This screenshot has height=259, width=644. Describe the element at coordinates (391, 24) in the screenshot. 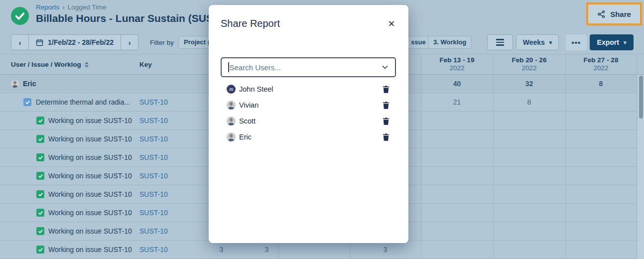

I see `close-icon: ✕` at that location.